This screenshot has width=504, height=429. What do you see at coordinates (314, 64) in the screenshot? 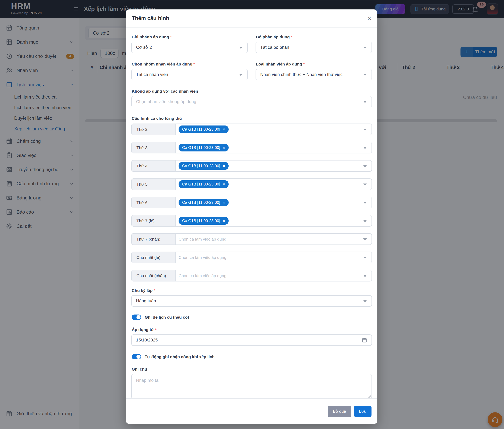
I see `employee-type-label: Loại nhân viên áp dụng*` at bounding box center [314, 64].